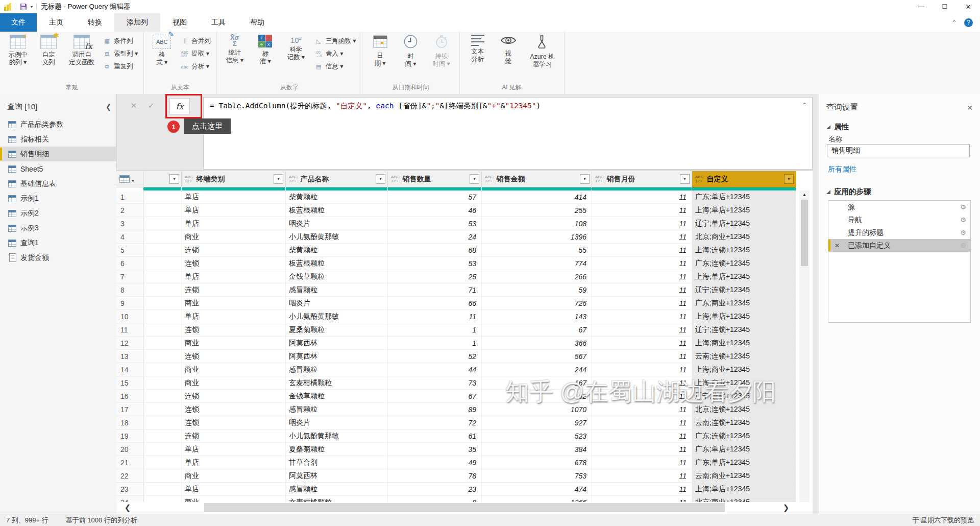 This screenshot has height=526, width=980. What do you see at coordinates (337, 237) in the screenshot?
I see `cell-product: 小儿氨酚黄那敏` at bounding box center [337, 237].